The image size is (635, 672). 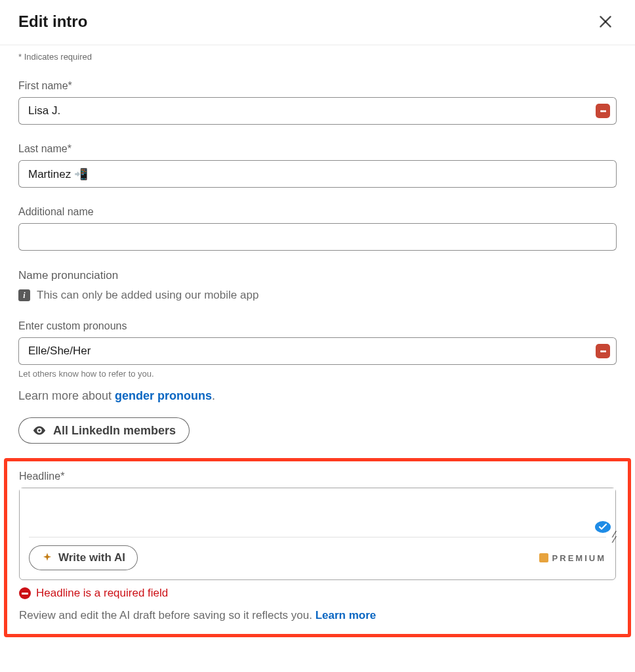 What do you see at coordinates (318, 22) in the screenshot?
I see `modal-header: Edit intro` at bounding box center [318, 22].